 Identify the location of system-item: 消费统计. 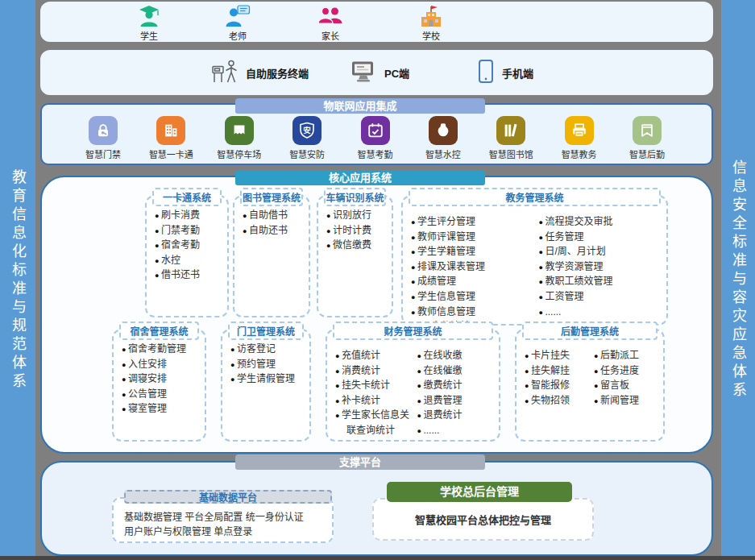
(375, 371).